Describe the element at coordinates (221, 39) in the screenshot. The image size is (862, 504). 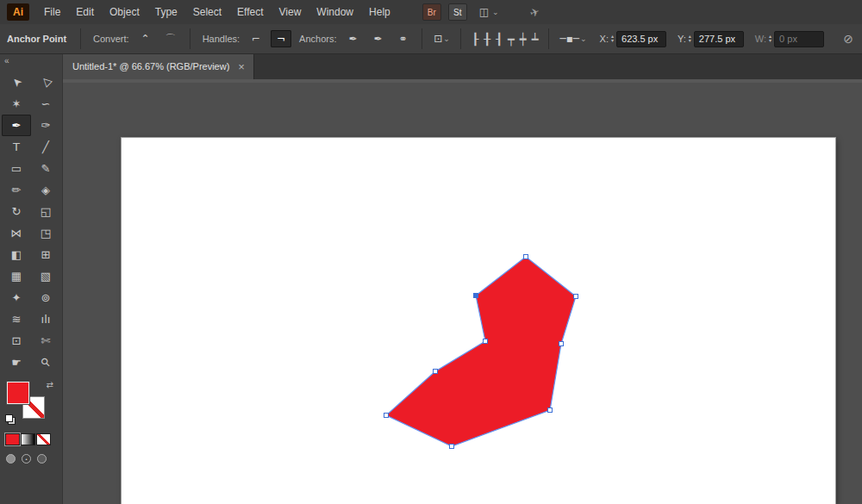
I see `handles-label: Handles:` at that location.